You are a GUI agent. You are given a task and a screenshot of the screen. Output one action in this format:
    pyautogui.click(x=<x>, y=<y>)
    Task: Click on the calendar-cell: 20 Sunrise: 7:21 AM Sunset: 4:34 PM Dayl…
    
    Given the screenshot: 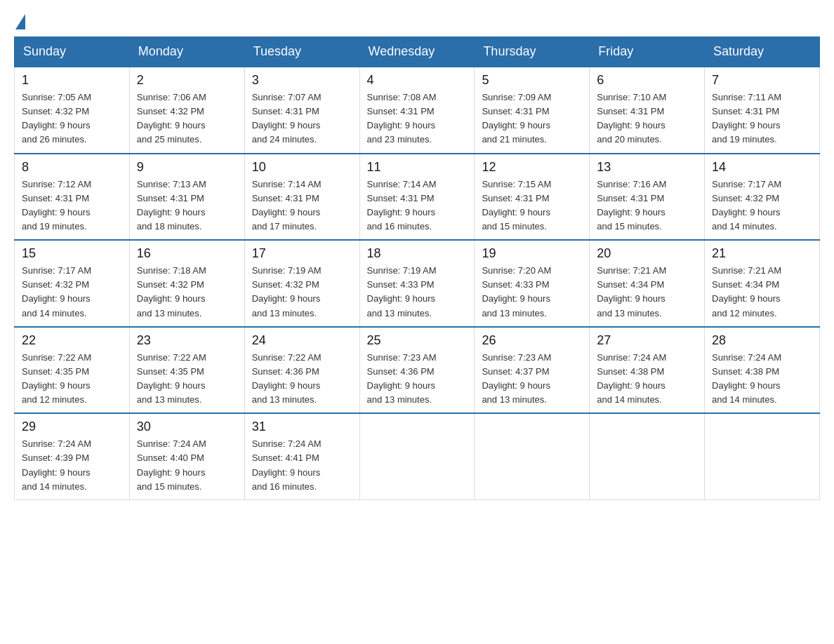 What is the action you would take?
    pyautogui.click(x=647, y=283)
    